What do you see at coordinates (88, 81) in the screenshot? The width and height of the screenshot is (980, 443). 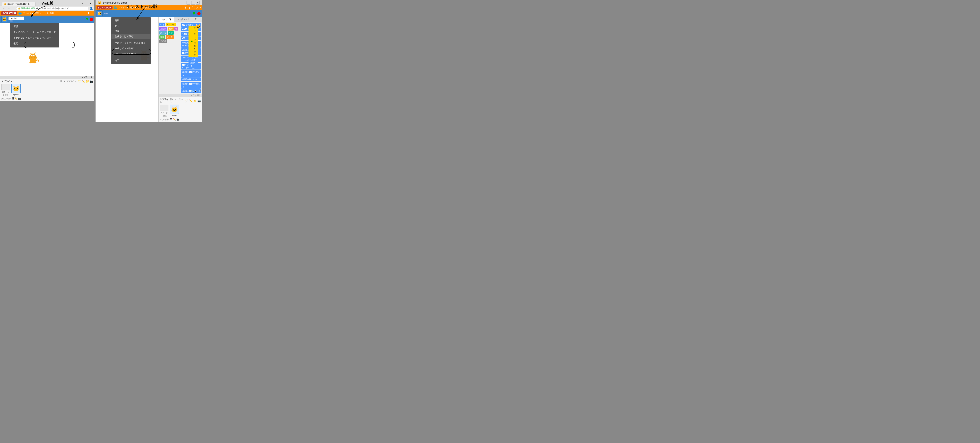 I see `web-add-sprite-upload: 📁` at bounding box center [88, 81].